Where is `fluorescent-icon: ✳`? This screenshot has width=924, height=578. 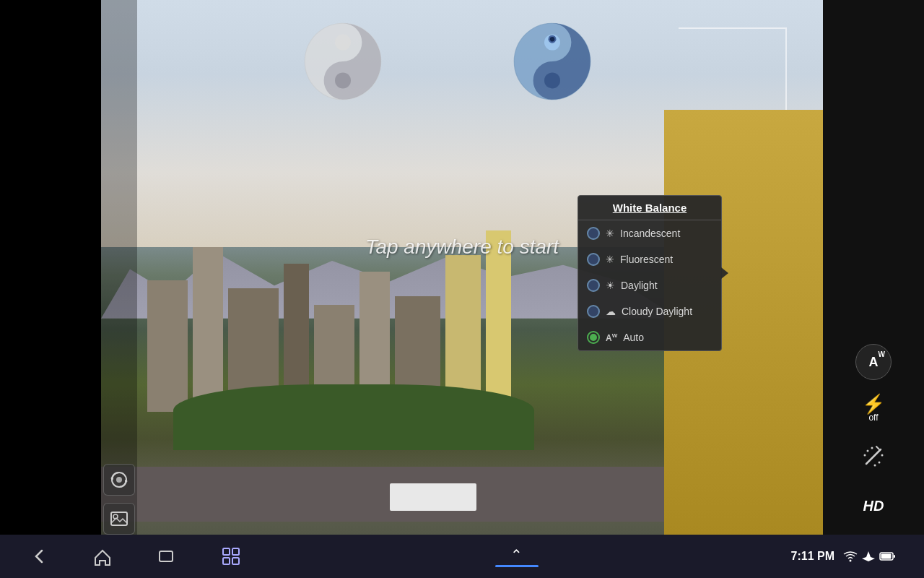 fluorescent-icon: ✳ is located at coordinates (610, 259).